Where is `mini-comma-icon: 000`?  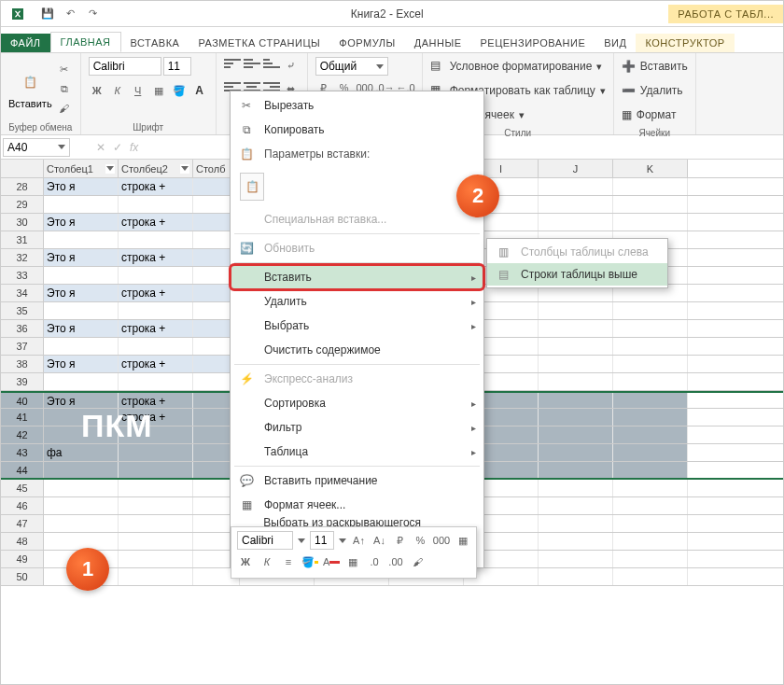
mini-comma-icon: 000 is located at coordinates (441, 540).